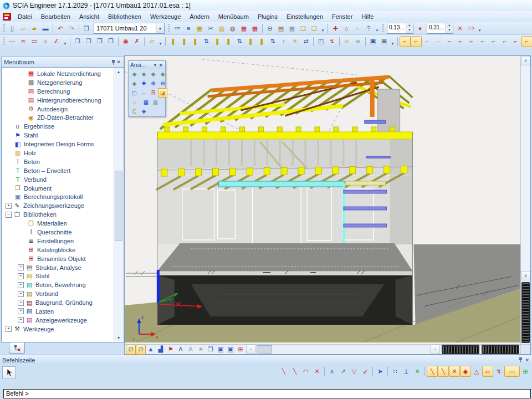 The image size is (532, 399). What do you see at coordinates (373, 42) in the screenshot?
I see `link-1-icon: ▣` at bounding box center [373, 42].